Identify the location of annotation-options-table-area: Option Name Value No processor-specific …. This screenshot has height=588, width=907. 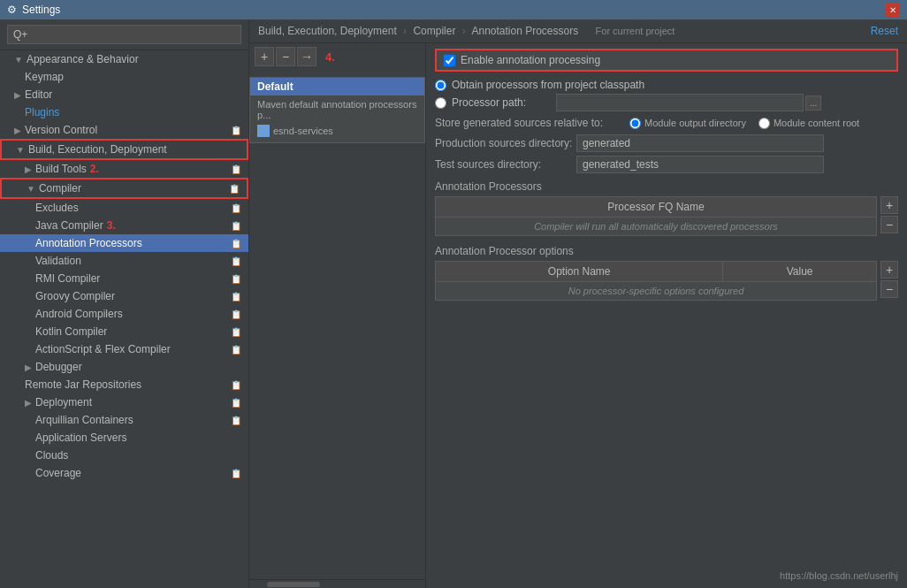
(667, 281).